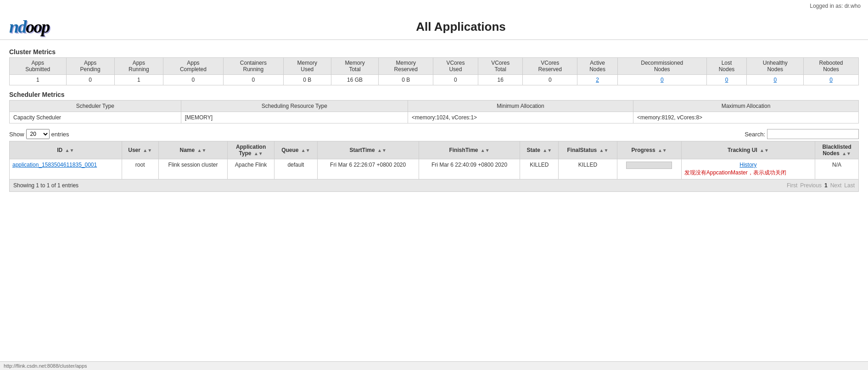  What do you see at coordinates (258, 153) in the screenshot?
I see `type-sort-icon: ▲▼` at bounding box center [258, 153].